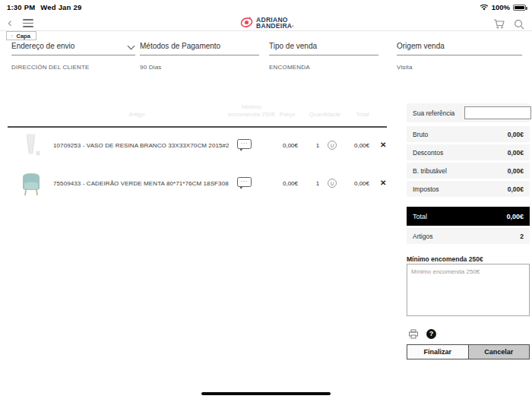 The height and width of the screenshot is (399, 532). I want to click on battery-icon, so click(520, 8).